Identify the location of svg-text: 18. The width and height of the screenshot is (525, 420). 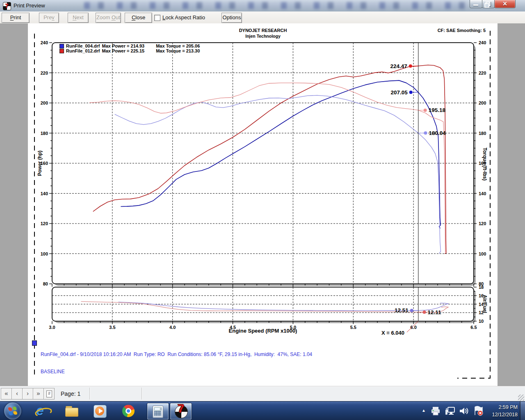
(481, 287).